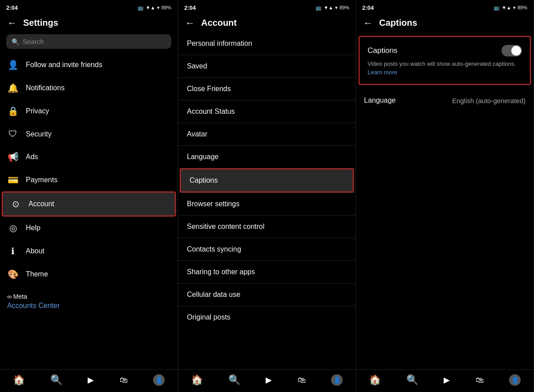  I want to click on status-time-3: 2:04, so click(368, 8).